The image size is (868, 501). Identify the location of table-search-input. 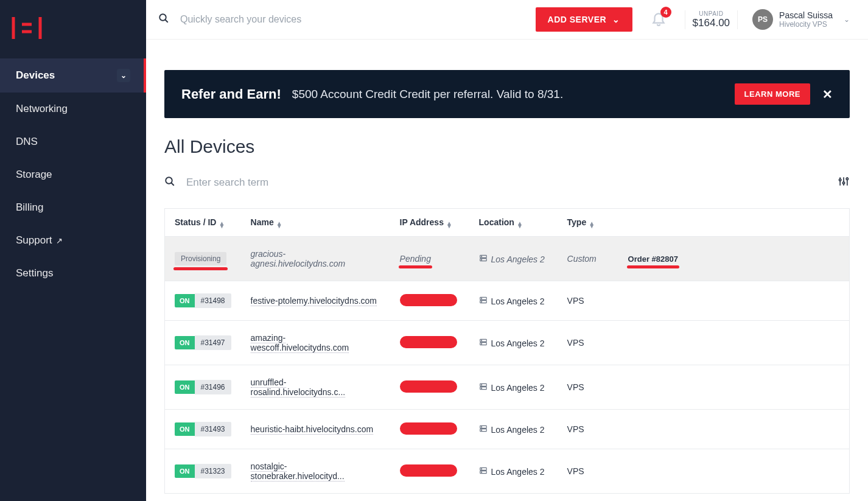
(506, 183).